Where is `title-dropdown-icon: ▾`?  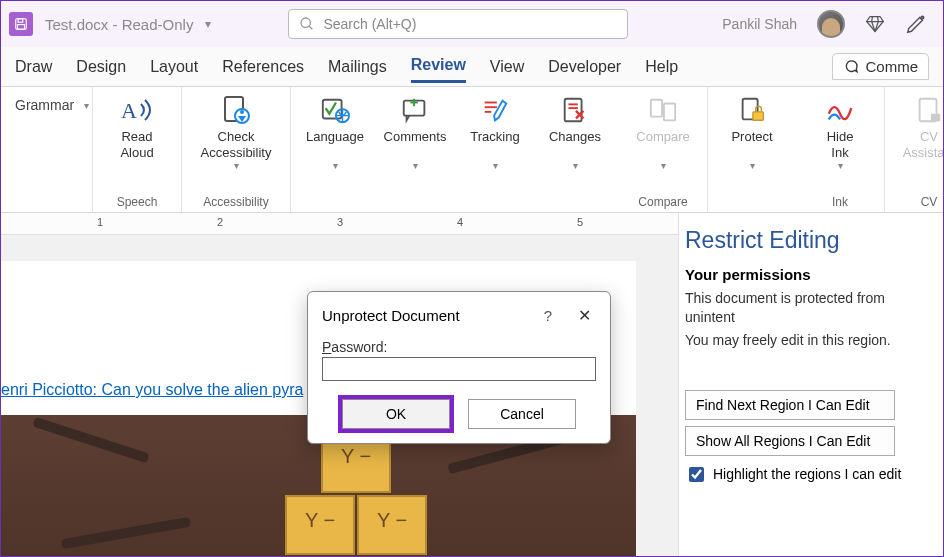 title-dropdown-icon: ▾ is located at coordinates (208, 24).